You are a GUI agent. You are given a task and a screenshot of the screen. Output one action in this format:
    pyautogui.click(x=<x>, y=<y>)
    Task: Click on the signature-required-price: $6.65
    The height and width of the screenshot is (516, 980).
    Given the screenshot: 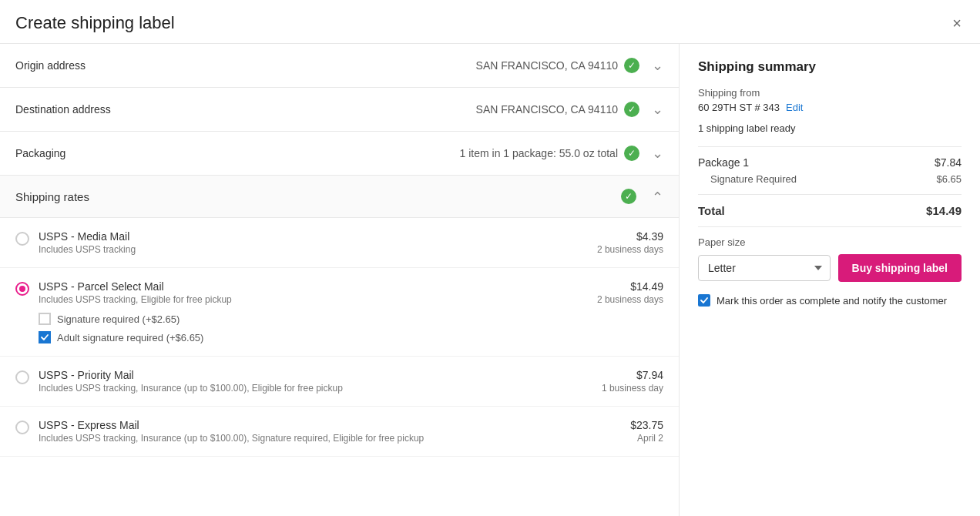 What is the action you would take?
    pyautogui.click(x=949, y=179)
    